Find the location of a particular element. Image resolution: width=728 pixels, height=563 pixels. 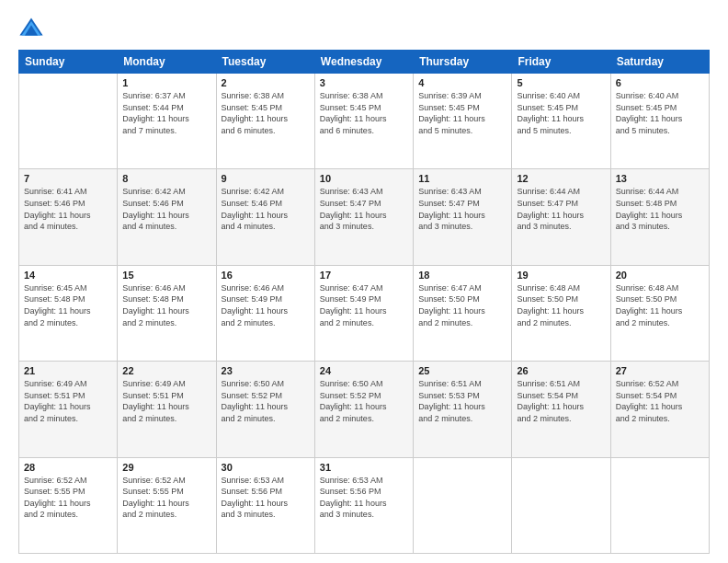

day-number: 24 is located at coordinates (364, 371).